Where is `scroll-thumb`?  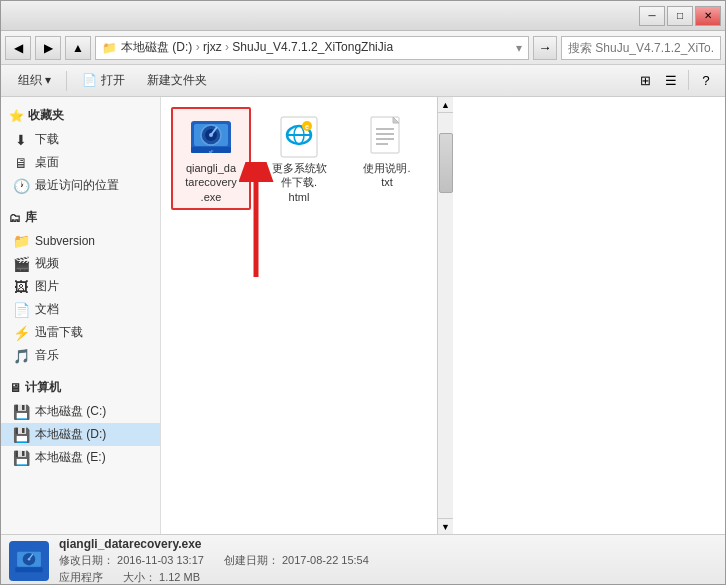
scroll-thumb is located at coordinates (446, 163).